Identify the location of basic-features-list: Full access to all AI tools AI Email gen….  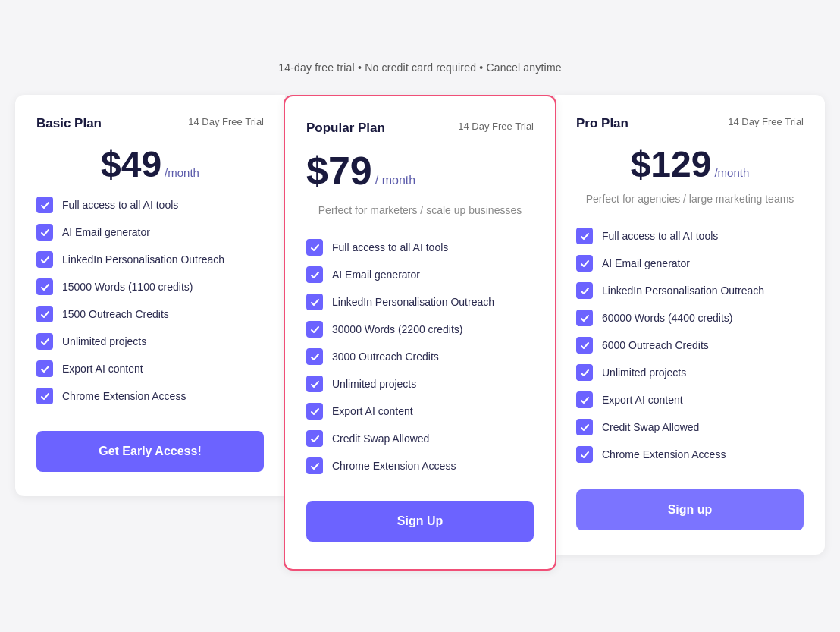
(150, 300).